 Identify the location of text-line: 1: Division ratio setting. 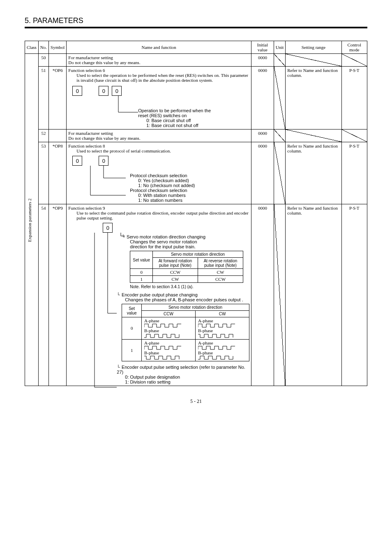
(187, 382).